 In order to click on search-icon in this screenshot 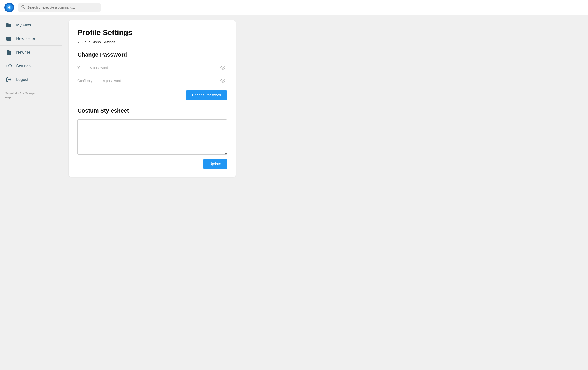, I will do `click(23, 8)`.